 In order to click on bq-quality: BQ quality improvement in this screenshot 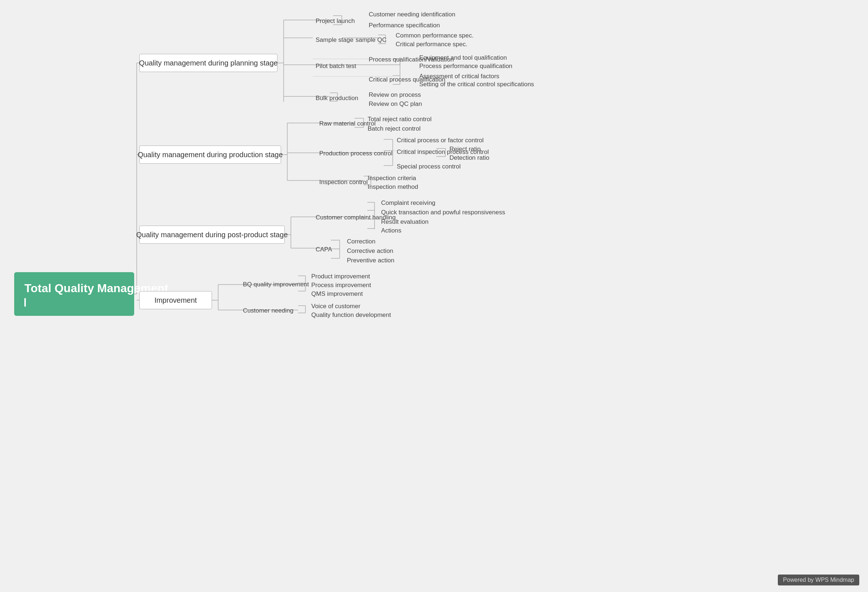, I will do `click(276, 285)`.